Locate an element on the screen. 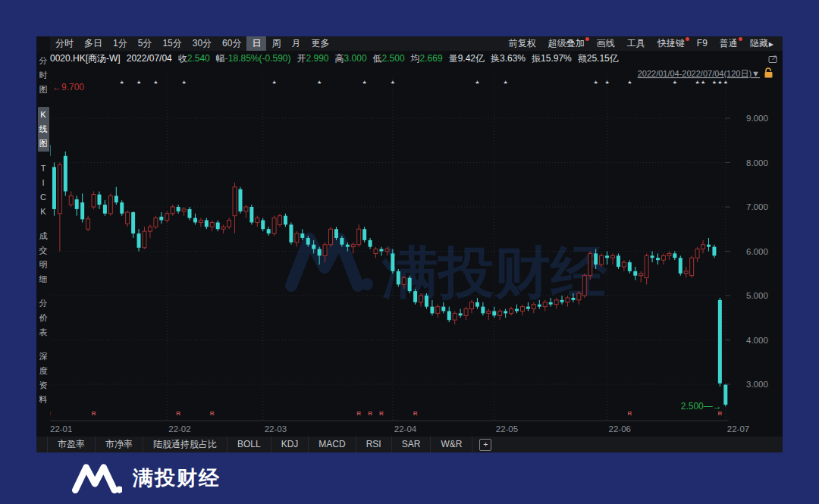  stat-value: 9.42亿 is located at coordinates (472, 58).